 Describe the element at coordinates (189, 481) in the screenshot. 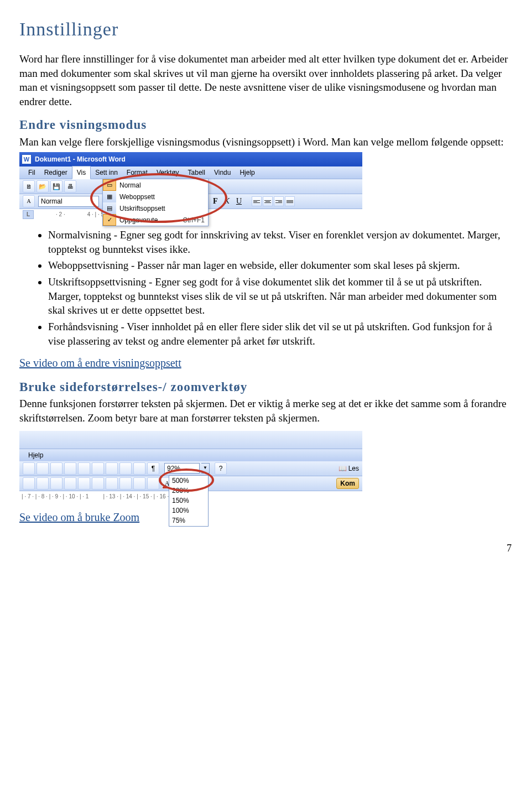

I see `zoom-option: 500%` at that location.